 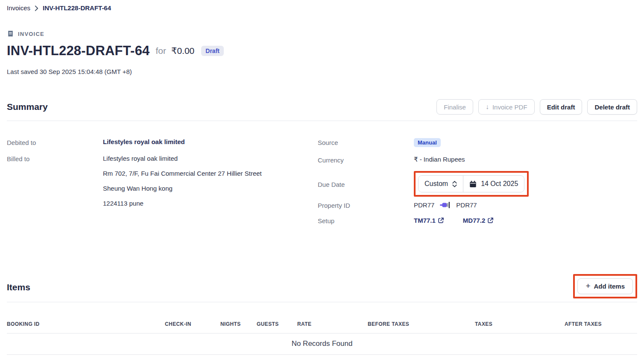 What do you see at coordinates (322, 302) in the screenshot?
I see `items-divider` at bounding box center [322, 302].